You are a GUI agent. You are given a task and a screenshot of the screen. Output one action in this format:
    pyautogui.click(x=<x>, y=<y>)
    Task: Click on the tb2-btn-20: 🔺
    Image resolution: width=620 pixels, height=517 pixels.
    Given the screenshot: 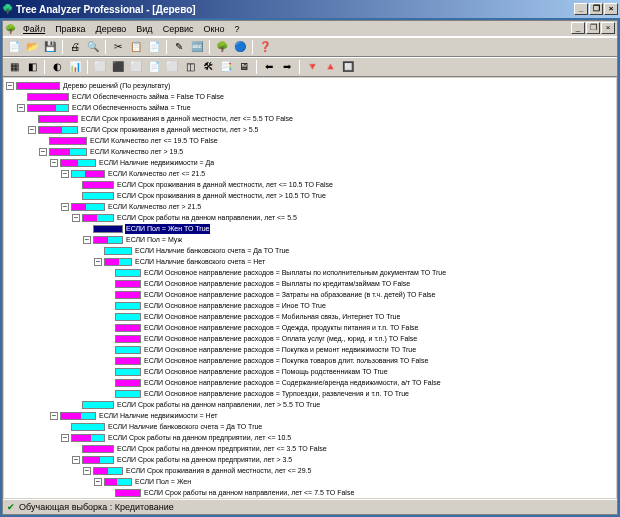 What is the action you would take?
    pyautogui.click(x=330, y=67)
    